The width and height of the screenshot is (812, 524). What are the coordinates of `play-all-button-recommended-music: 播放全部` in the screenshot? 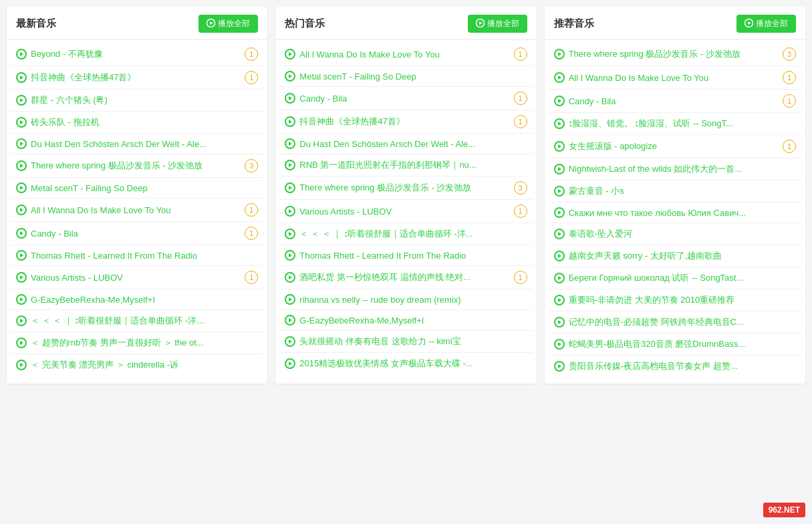 It's located at (766, 24).